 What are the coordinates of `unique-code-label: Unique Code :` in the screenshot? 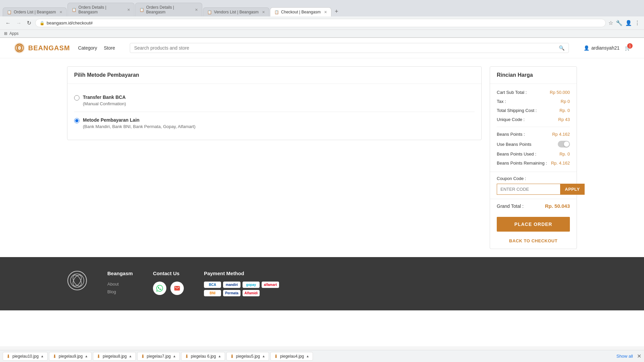 It's located at (511, 119).